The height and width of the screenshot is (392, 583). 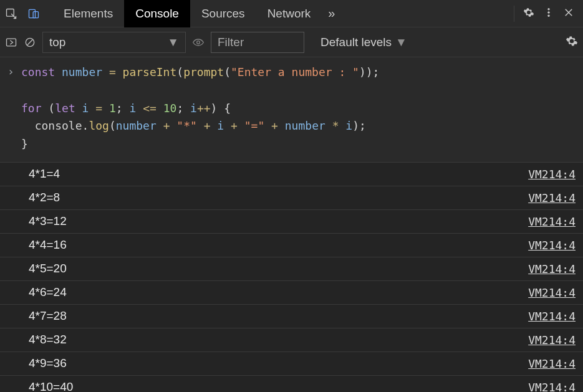 What do you see at coordinates (292, 174) in the screenshot?
I see `log-row: 4*1=4VM214:4` at bounding box center [292, 174].